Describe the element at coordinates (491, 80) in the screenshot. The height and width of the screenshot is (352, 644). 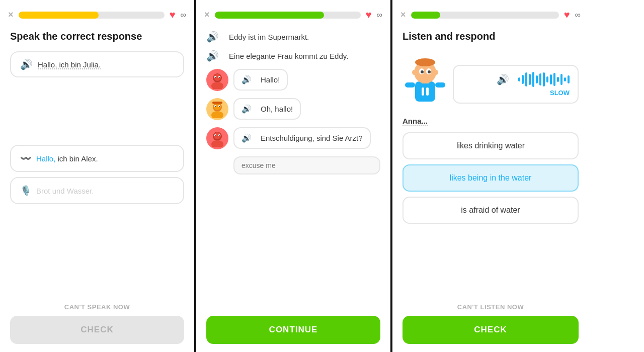
I see `character-audio-area: 🔊` at that location.